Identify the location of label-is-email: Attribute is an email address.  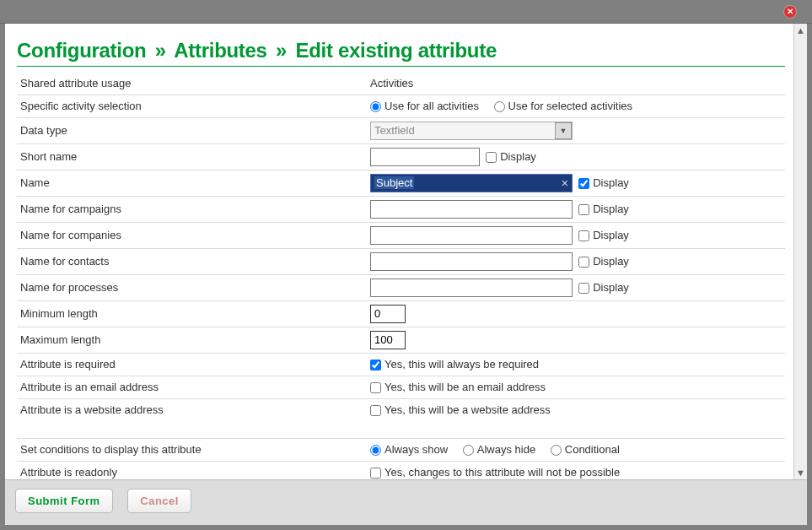
(192, 387).